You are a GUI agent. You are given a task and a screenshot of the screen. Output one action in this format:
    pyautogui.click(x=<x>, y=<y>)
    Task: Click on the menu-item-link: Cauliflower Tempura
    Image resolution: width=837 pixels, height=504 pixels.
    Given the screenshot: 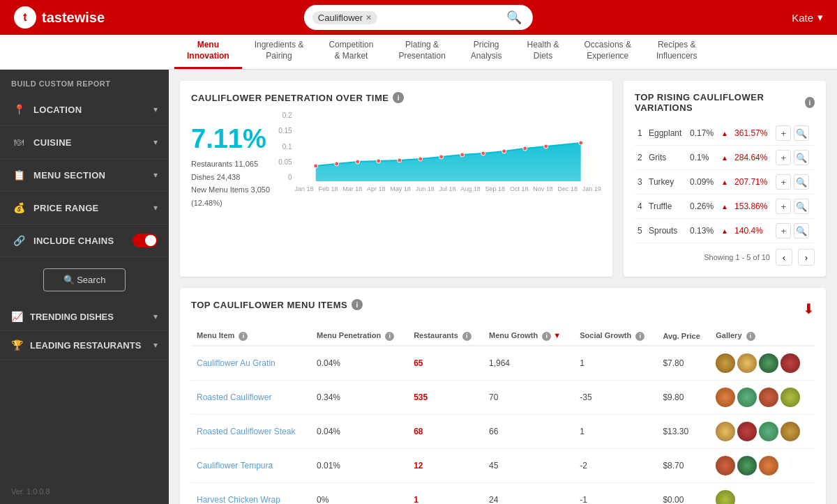 What is the action you would take?
    pyautogui.click(x=234, y=466)
    